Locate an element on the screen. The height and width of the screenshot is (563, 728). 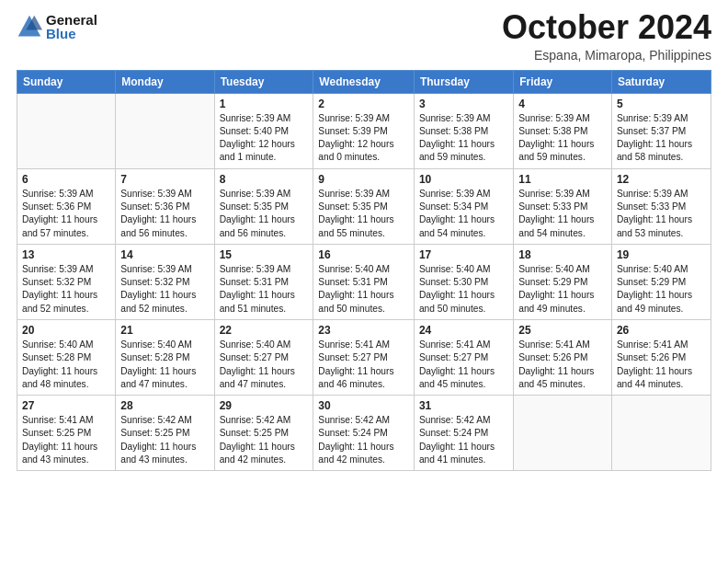
day-number: 31 is located at coordinates (463, 406).